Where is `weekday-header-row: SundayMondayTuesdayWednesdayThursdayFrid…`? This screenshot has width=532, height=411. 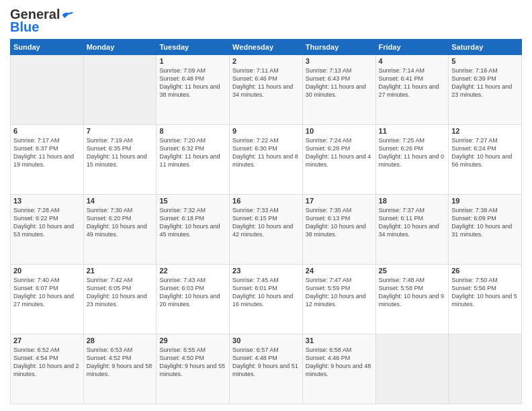 weekday-header-row: SundayMondayTuesdayWednesdayThursdayFrid… is located at coordinates (266, 47).